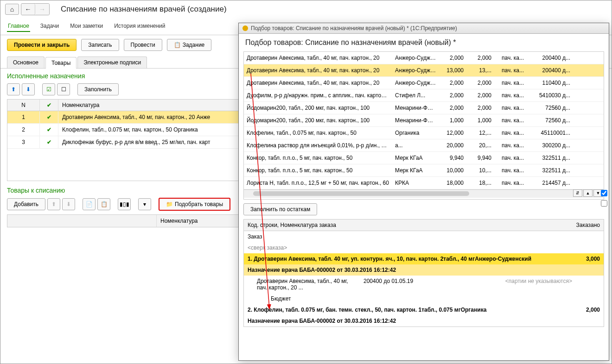 The height and width of the screenshot is (364, 612). Describe the element at coordinates (424, 310) in the screenshot. I see `order-item-2: 2. Клофелин, табл. 0.075 мг, бан. темн. …` at that location.